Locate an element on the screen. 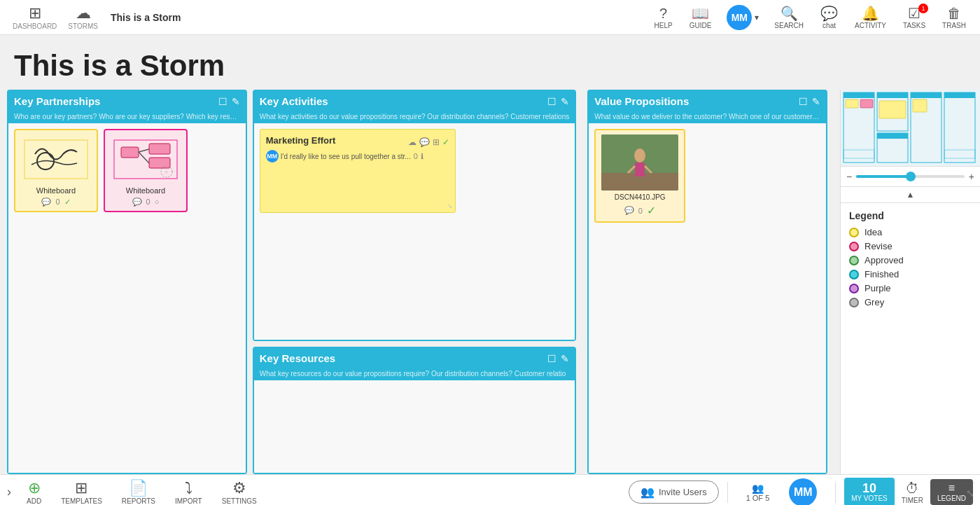 The height and width of the screenshot is (505, 980). tasks-nav: ☑ TASKS 1 is located at coordinates (914, 17).